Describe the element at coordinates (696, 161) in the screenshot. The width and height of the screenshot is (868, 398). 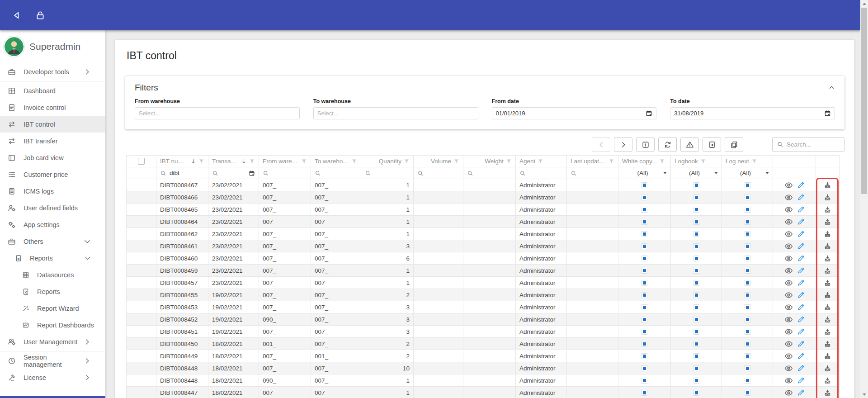
I see `column-header-logbook: Logbook` at that location.